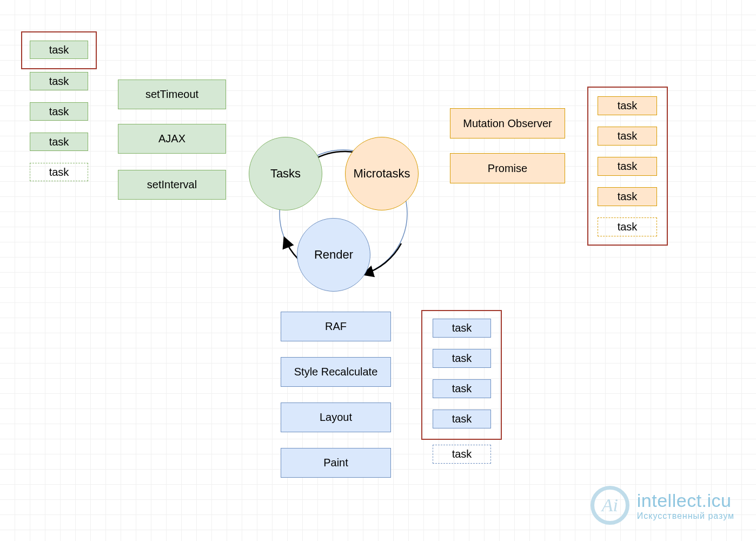 The width and height of the screenshot is (756, 541). Describe the element at coordinates (336, 372) in the screenshot. I see `render-step-box: Style Recalculate` at that location.